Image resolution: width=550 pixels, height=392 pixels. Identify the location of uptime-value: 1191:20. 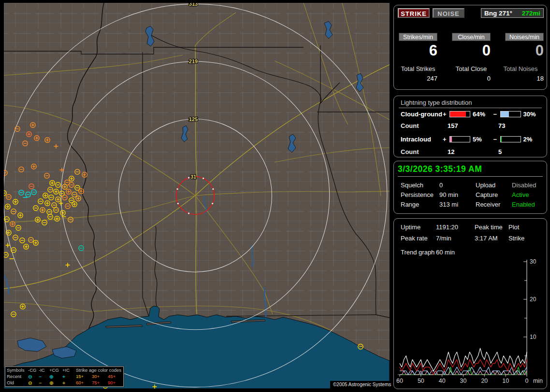
(447, 227).